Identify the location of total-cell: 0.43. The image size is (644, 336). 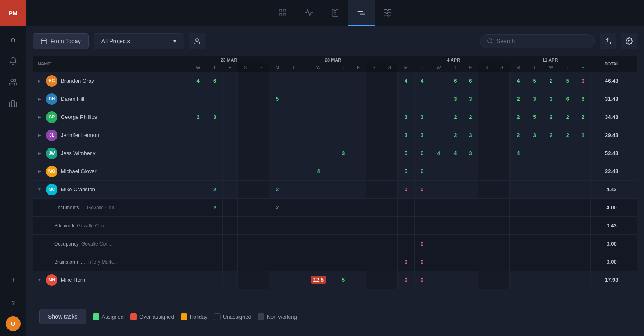
(614, 226).